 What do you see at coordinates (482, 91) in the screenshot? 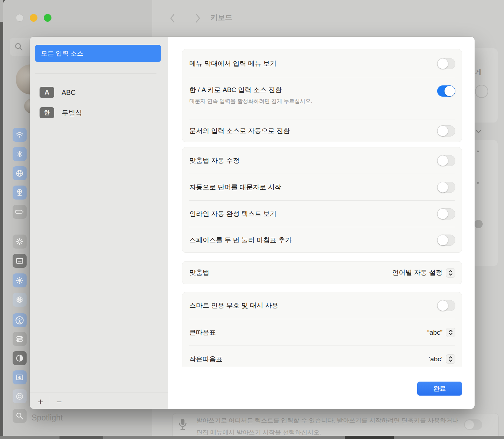
I see `occluded-control-fragment` at bounding box center [482, 91].